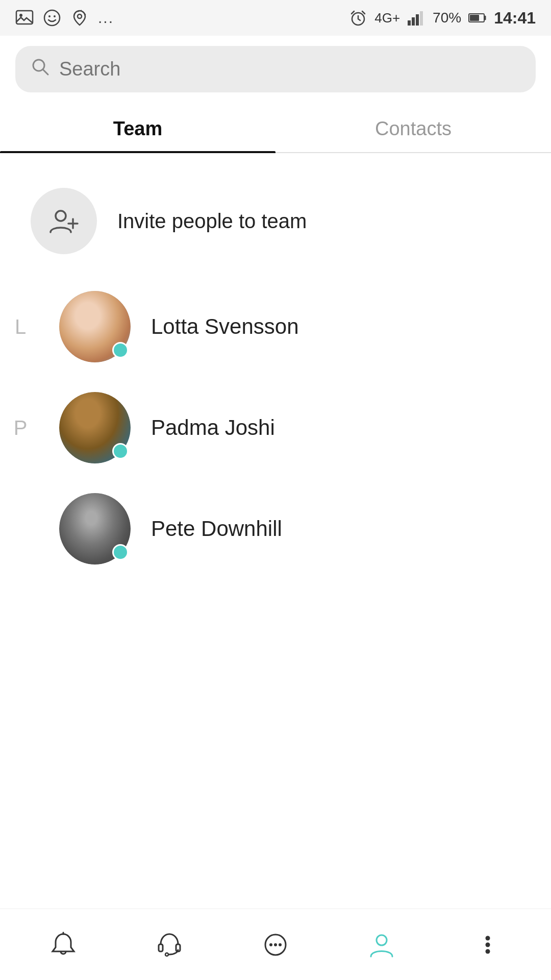  I want to click on search-icon, so click(40, 69).